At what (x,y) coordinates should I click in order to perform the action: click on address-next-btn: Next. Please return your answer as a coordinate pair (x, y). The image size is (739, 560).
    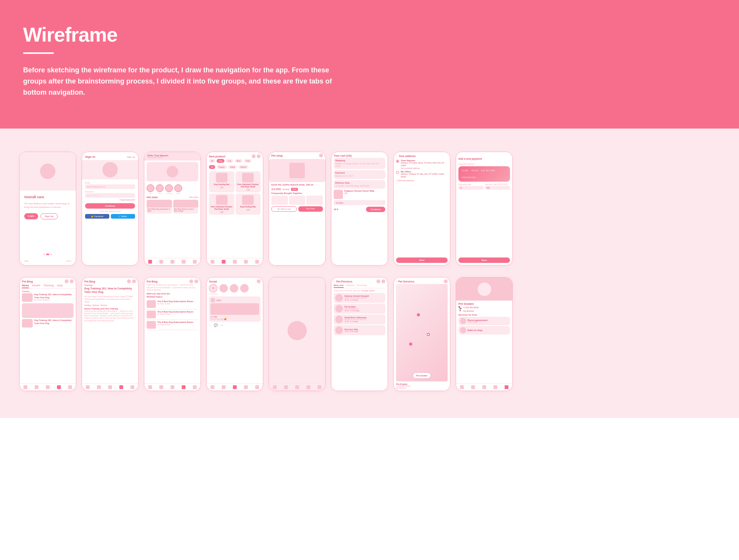
    Looking at the image, I should click on (422, 260).